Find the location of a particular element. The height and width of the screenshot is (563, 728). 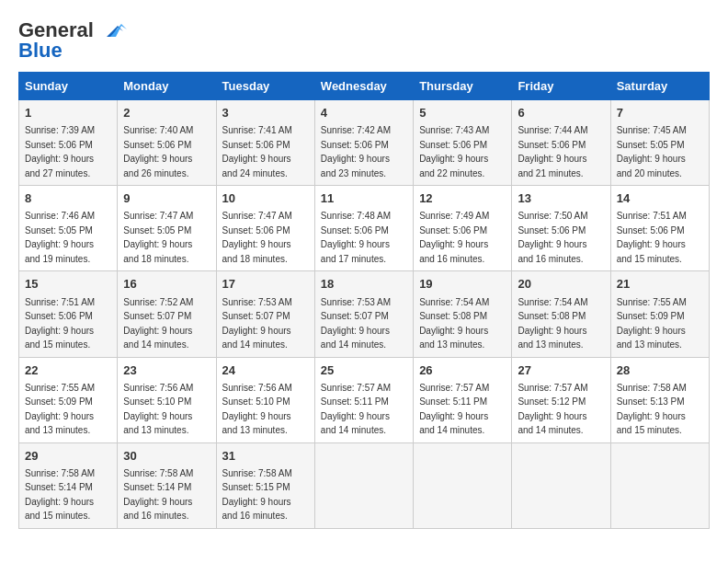

calendar-cell: 15Sunrise: 7:51 AMSunset: 5:06 PMDayligh… is located at coordinates (68, 315).